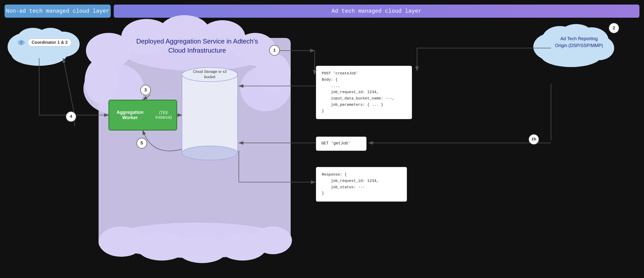 Image resolution: width=644 pixels, height=278 pixels. I want to click on step2-circle: 2, so click(614, 28).